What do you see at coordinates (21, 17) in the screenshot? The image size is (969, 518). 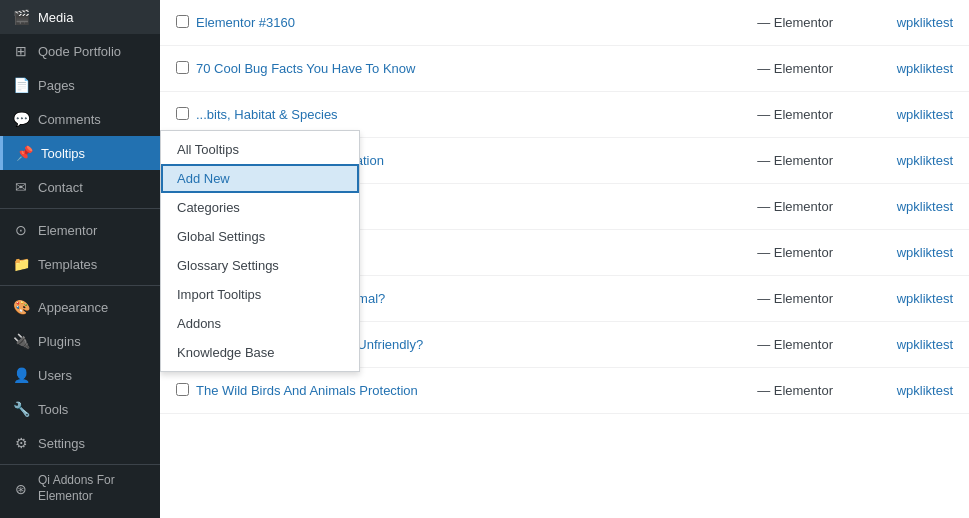 I see `media-icon: 🎬` at bounding box center [21, 17].